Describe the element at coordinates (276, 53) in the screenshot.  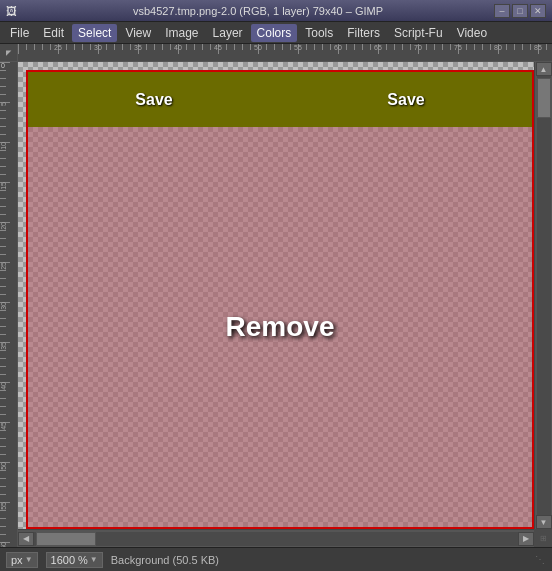
I see `top-ruler-row: ◤ 25303540455055606570758085` at that location.